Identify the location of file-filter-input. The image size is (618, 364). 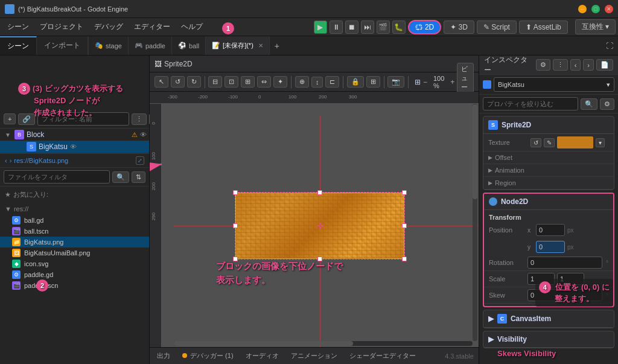
(57, 177).